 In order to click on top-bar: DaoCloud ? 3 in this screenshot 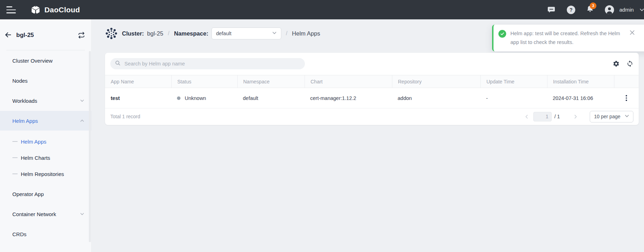, I will do `click(322, 10)`.